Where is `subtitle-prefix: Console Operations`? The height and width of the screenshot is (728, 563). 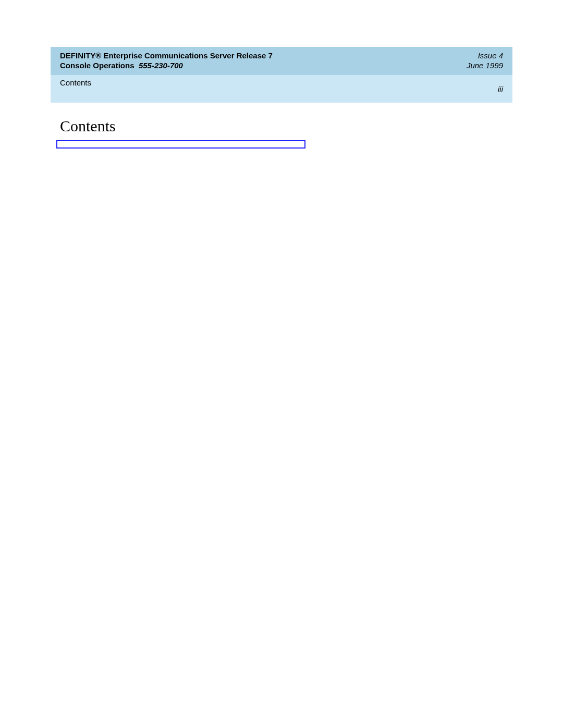
subtitle-prefix: Console Operations is located at coordinates (97, 66).